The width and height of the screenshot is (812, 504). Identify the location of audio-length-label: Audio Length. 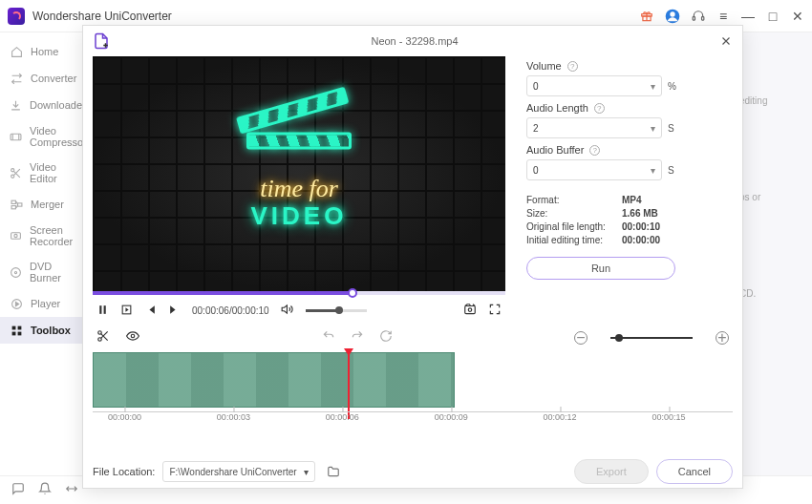
(558, 108).